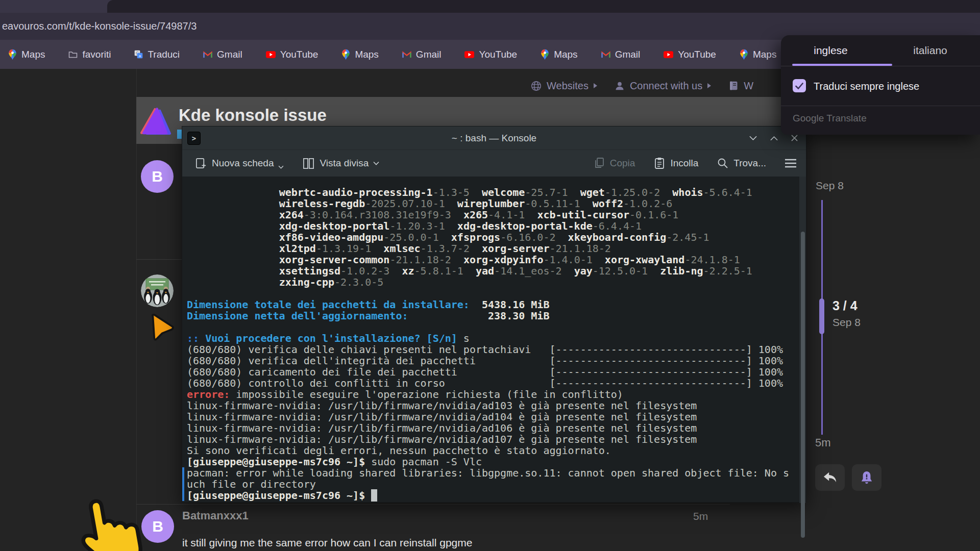  Describe the element at coordinates (830, 478) in the screenshot. I see `reply-button` at that location.